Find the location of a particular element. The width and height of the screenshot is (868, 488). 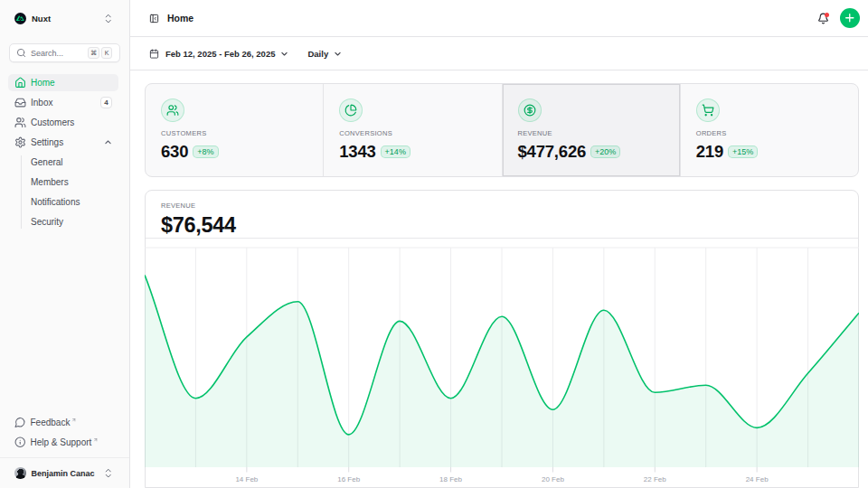

date-range-picker: Feb 12, 2025 - Feb 26, 2025 is located at coordinates (219, 54).